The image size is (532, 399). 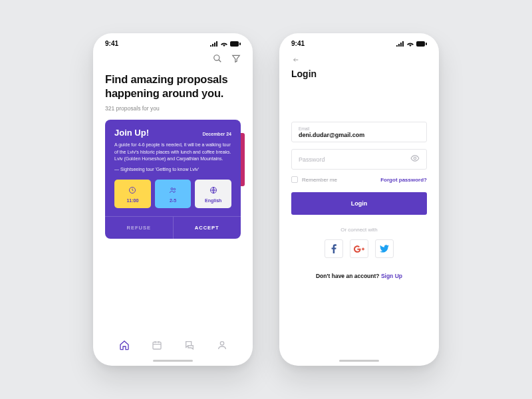 What do you see at coordinates (124, 346) in the screenshot?
I see `tab-home` at bounding box center [124, 346].